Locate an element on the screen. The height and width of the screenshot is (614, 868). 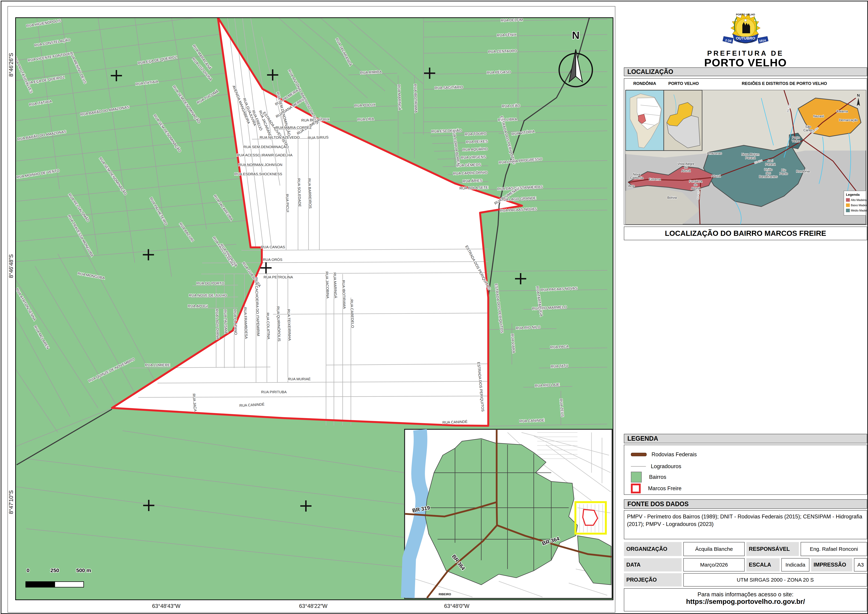
lon-label-3: 63°48′0″W is located at coordinates (457, 606).